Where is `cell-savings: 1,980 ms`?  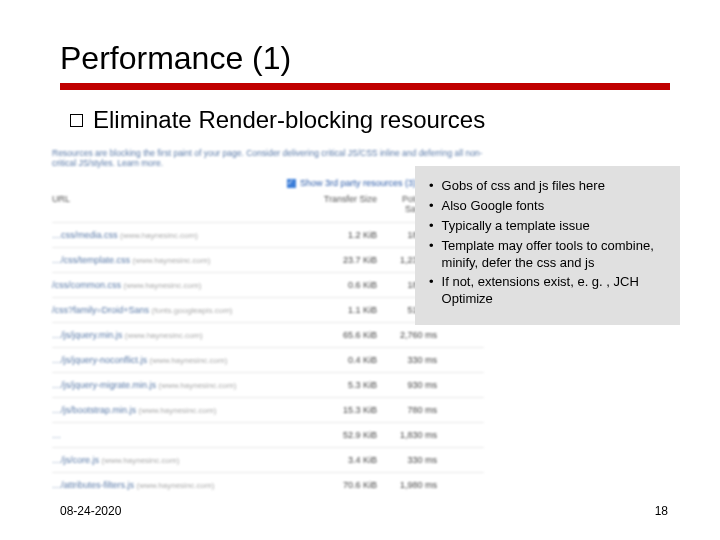 cell-savings: 1,980 ms is located at coordinates (407, 485).